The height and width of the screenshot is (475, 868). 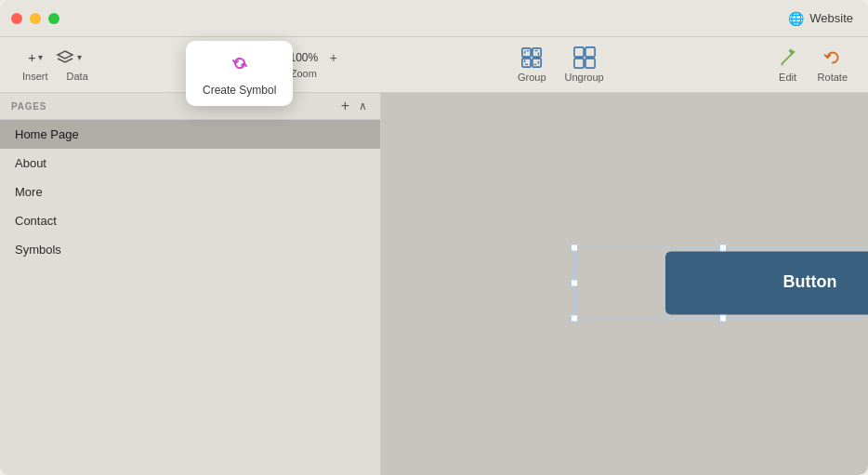 I want to click on page-item-symbols: Symbols, so click(x=190, y=249).